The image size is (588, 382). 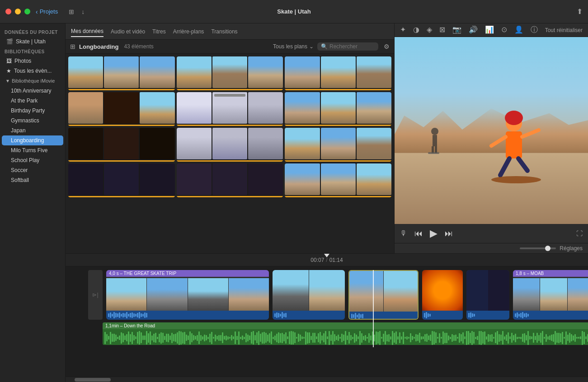 What do you see at coordinates (189, 32) in the screenshot?
I see `tab-arrieres-plans: Arrière-plans` at bounding box center [189, 32].